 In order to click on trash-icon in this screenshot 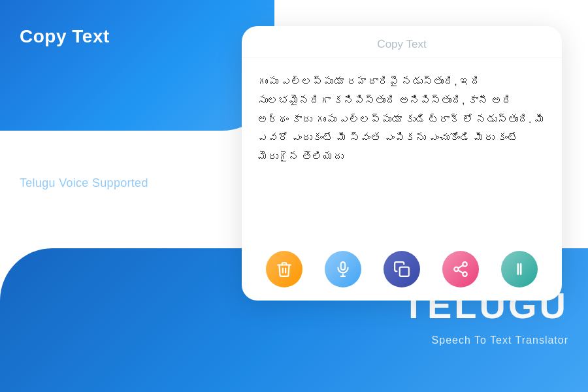, I will do `click(284, 269)`.